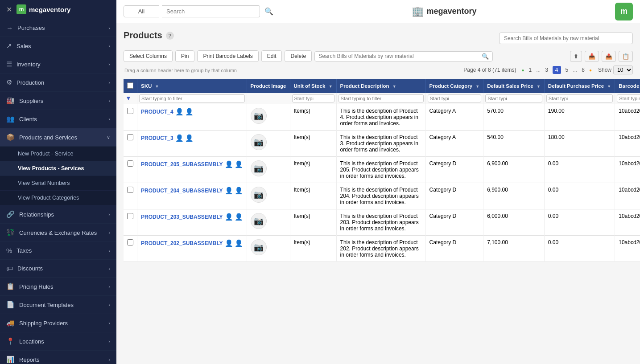  Describe the element at coordinates (272, 56) in the screenshot. I see `edit-button: Edit` at that location.